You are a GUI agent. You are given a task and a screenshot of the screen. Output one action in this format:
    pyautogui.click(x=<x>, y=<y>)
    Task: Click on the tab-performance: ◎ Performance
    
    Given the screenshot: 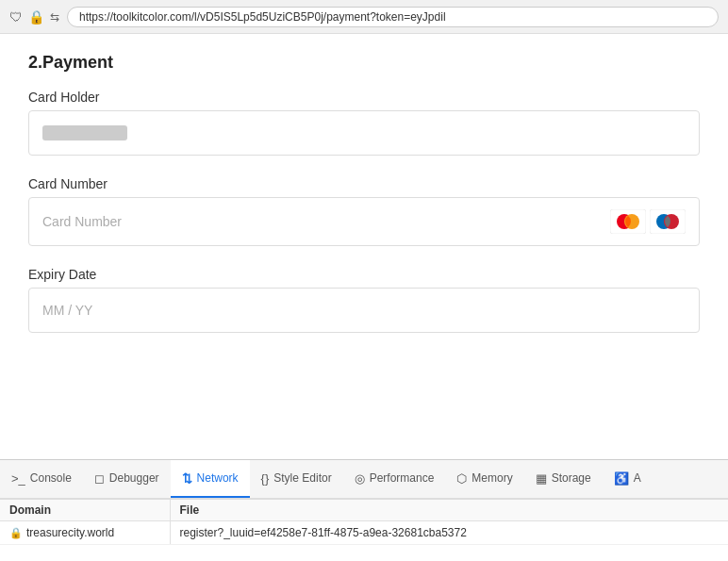 What is the action you would take?
    pyautogui.click(x=394, y=479)
    